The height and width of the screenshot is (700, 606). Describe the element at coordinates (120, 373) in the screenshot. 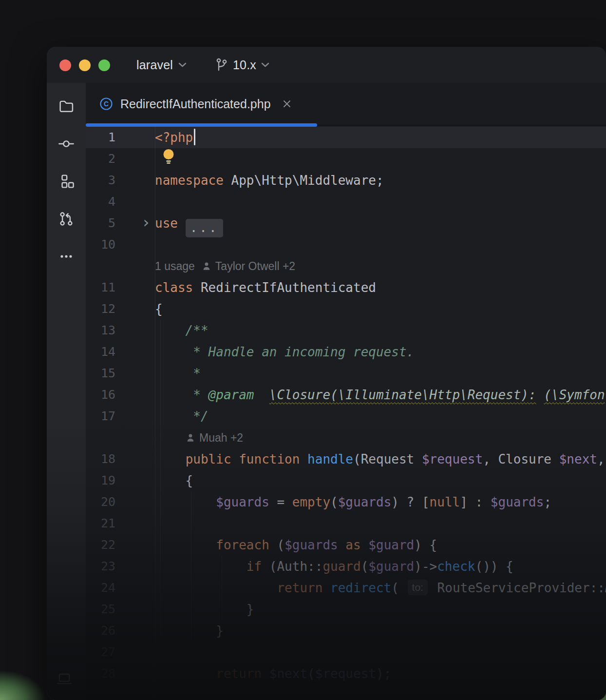

I see `gutter: 15` at that location.